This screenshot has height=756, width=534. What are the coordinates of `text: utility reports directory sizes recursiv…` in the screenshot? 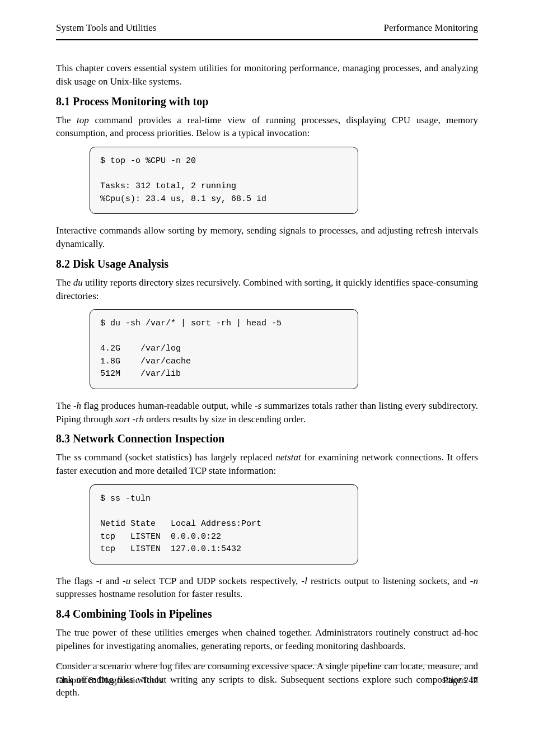 It's located at (267, 289).